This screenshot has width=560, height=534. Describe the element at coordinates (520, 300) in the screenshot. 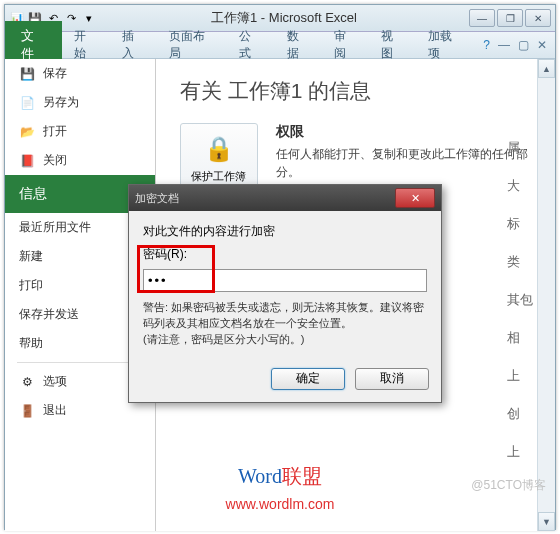

I see `truncated-properties: 属 大 标 类 其包 相 上 创 上` at that location.